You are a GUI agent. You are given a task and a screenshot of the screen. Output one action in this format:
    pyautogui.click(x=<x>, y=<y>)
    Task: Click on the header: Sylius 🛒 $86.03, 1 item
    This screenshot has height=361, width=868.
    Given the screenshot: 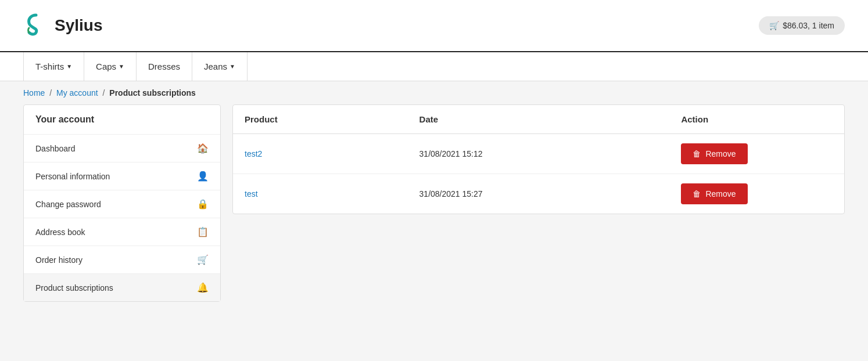 What is the action you would take?
    pyautogui.click(x=434, y=26)
    